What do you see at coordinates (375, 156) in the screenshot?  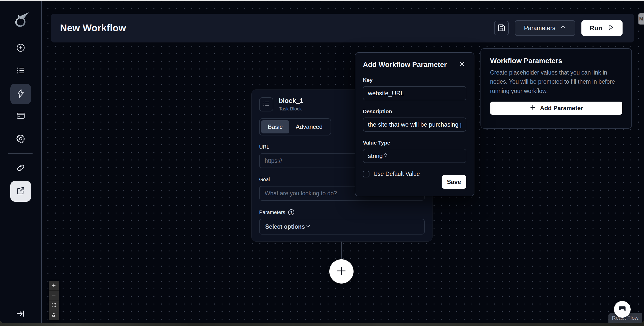 I see `value-type-value: string` at bounding box center [375, 156].